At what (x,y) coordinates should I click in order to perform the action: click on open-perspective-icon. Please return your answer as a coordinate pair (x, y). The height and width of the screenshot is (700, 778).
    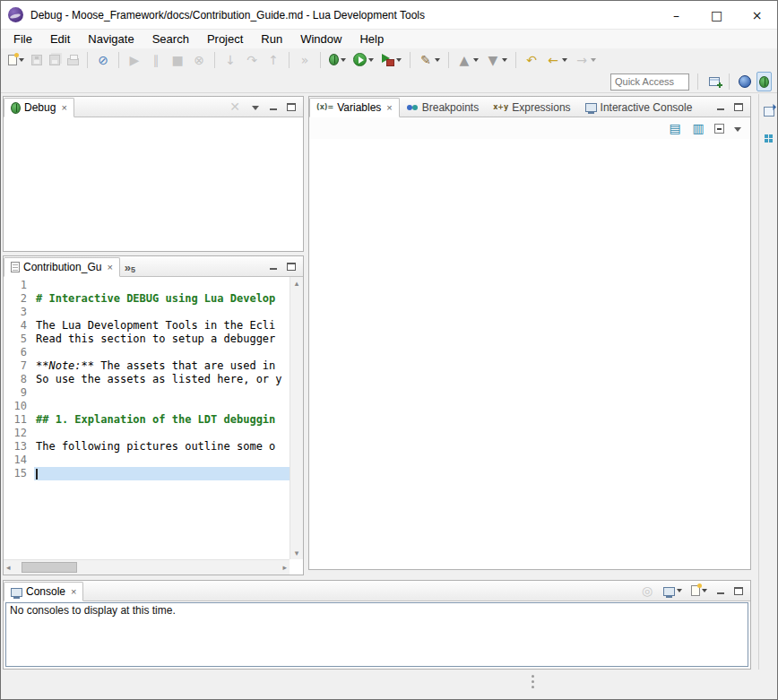
    Looking at the image, I should click on (714, 82).